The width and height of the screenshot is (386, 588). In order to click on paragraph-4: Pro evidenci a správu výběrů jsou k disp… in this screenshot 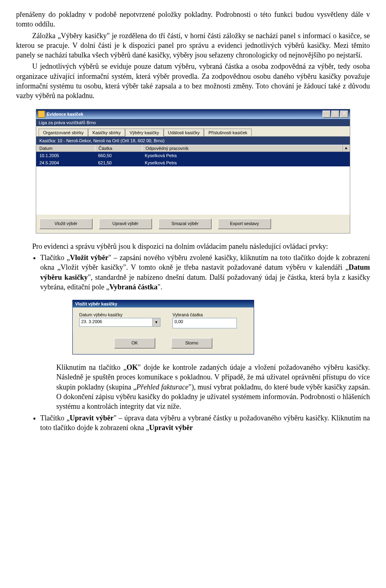, I will do `click(193, 246)`.